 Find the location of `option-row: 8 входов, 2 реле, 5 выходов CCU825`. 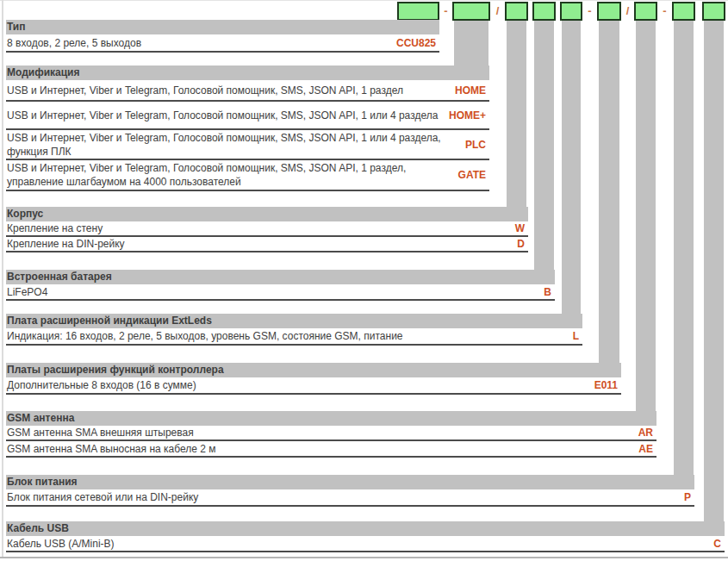

option-row: 8 входов, 2 реле, 5 выходов CCU825 is located at coordinates (222, 43).